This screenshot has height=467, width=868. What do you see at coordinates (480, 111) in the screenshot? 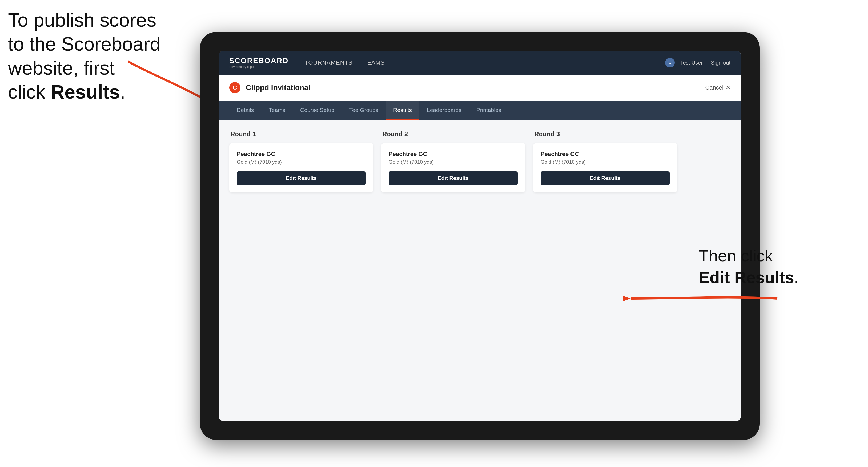
I see `sub-nav: Details Teams Course Setup Tee Groups Re…` at bounding box center [480, 111].